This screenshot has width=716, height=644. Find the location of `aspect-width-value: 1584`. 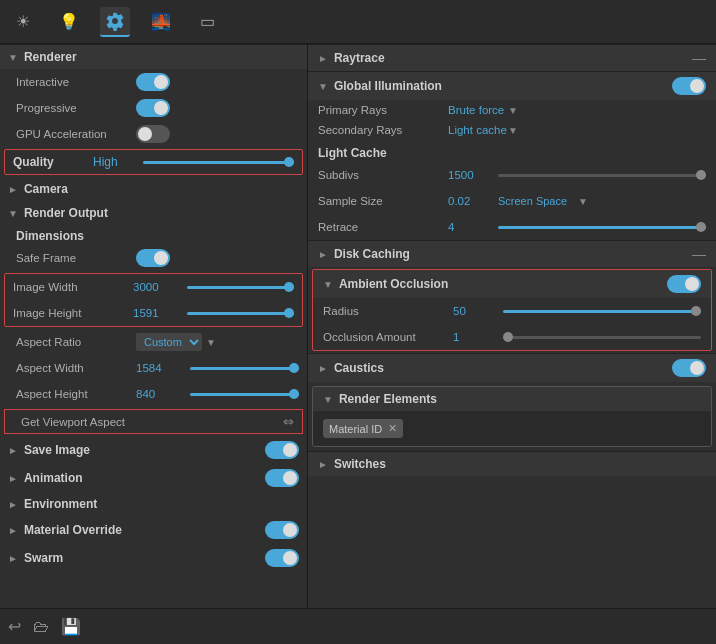

aspect-width-value: 1584 is located at coordinates (161, 368).